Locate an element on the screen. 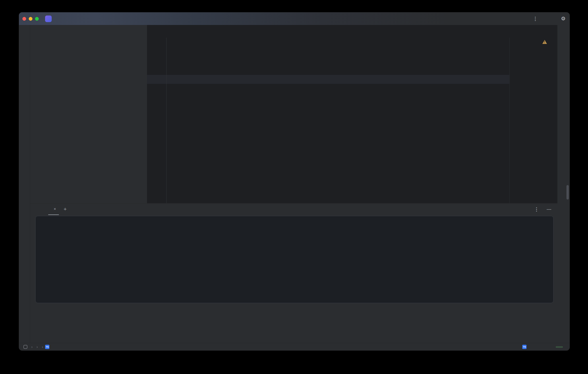 This screenshot has width=588, height=374. minimize-window-button is located at coordinates (30, 19).